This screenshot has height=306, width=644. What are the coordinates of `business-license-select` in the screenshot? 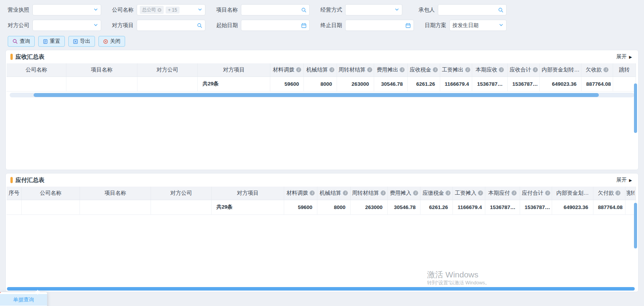 It's located at (67, 10).